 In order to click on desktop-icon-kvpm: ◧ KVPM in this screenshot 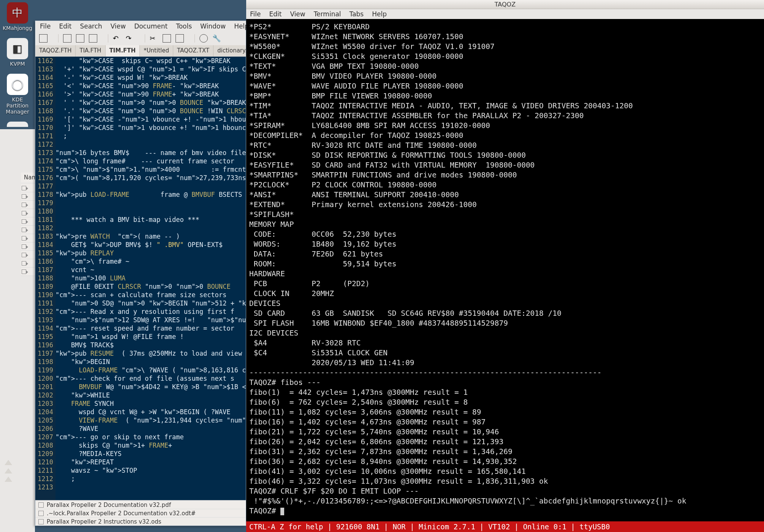, I will do `click(17, 52)`.